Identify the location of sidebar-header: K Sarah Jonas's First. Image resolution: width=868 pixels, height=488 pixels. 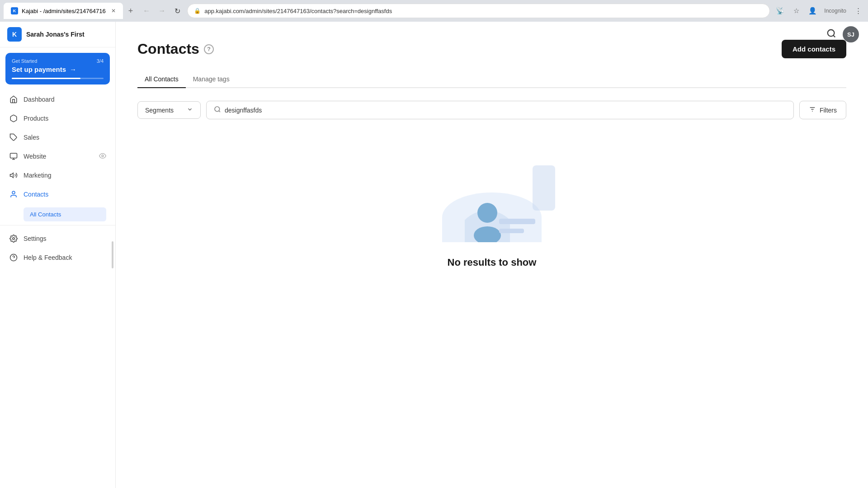
(58, 34).